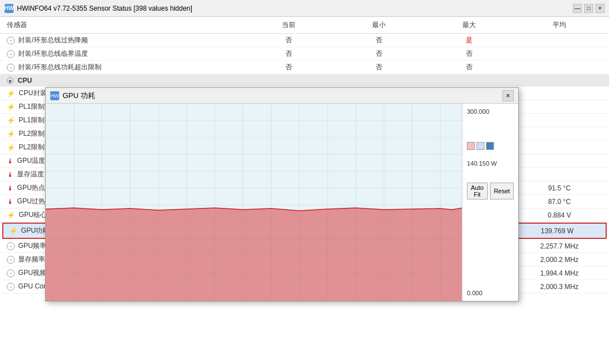 The height and width of the screenshot is (364, 609). I want to click on title-bar: HW HWiNFO64 v7.72-5355 Sensor Status [39…, so click(304, 8).